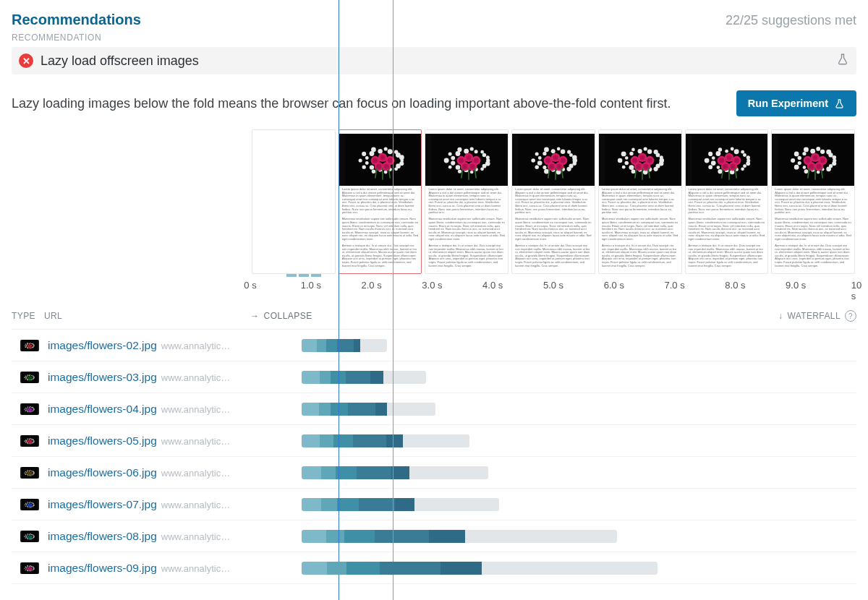 The image size is (868, 600). Describe the element at coordinates (149, 441) in the screenshot. I see `row-url: images/flowers-05.jpg www.annalytic…` at that location.